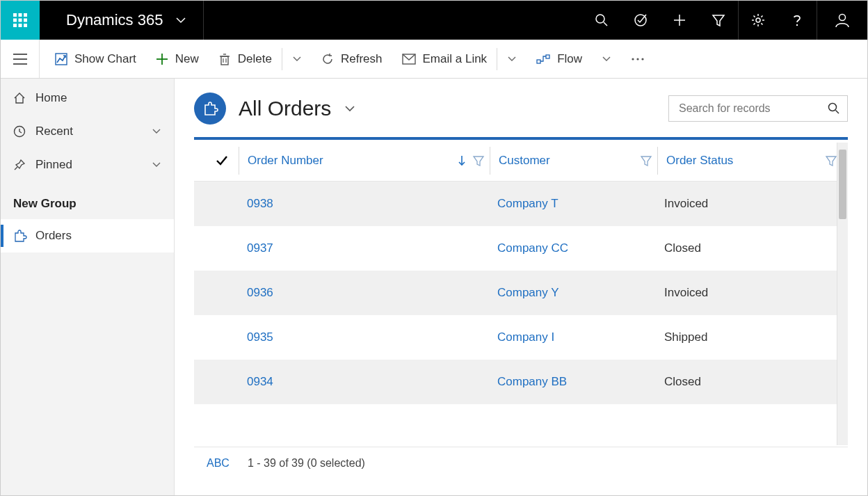 Image resolution: width=868 pixels, height=496 pixels. Describe the element at coordinates (572, 293) in the screenshot. I see `cell-customer: Company Y` at that location.